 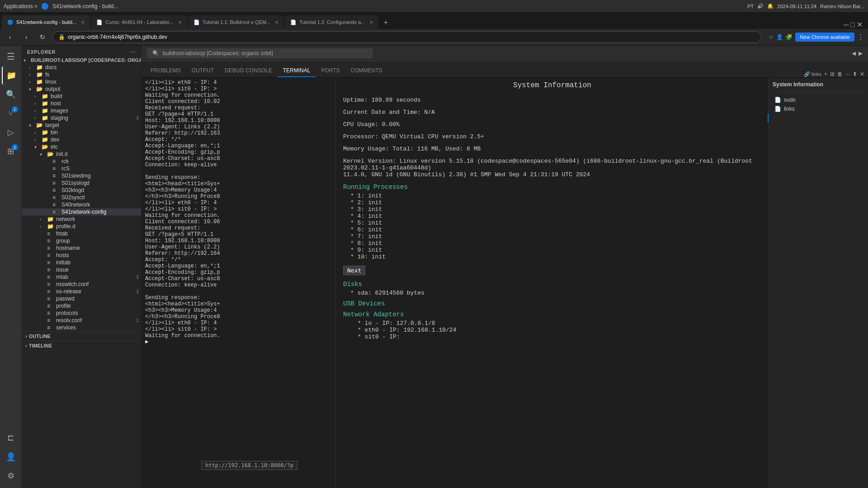 I want to click on outline-label: OUTLINE, so click(x=40, y=336).